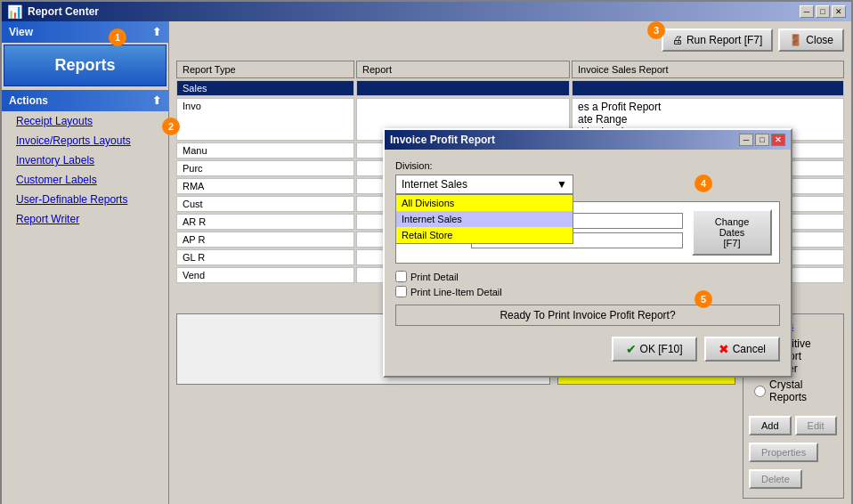  What do you see at coordinates (265, 275) in the screenshot?
I see `cell-type: Vend` at bounding box center [265, 275].